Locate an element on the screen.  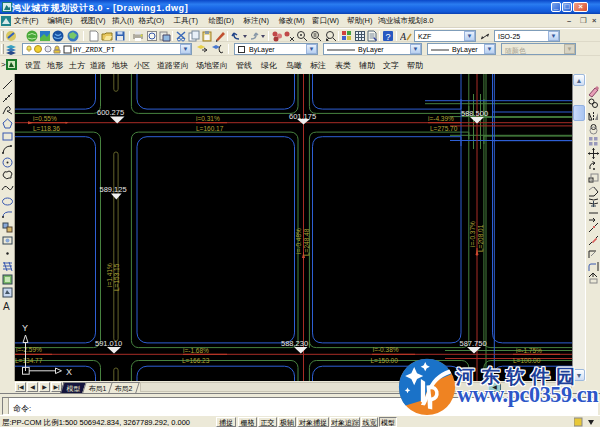
svg-text: i=0.31% is located at coordinates (208, 118).